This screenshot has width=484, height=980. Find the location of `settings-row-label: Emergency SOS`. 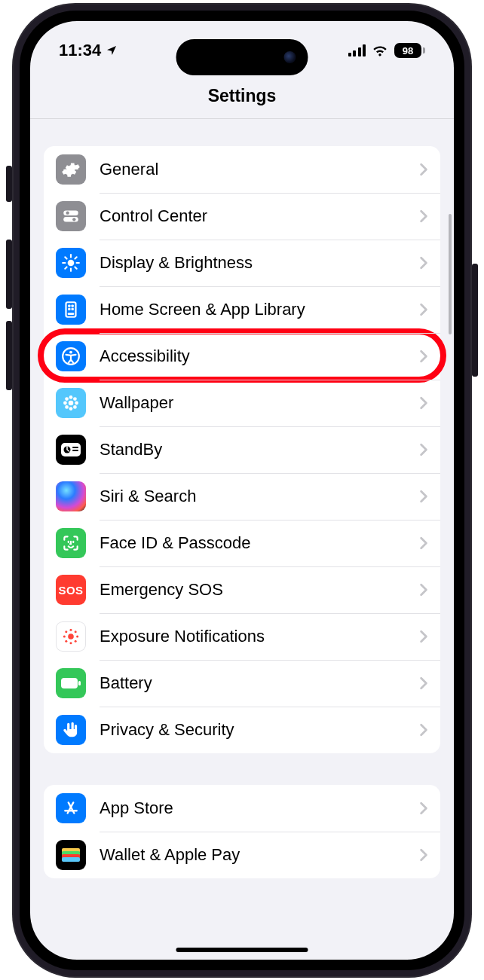

settings-row-label: Emergency SOS is located at coordinates (259, 590).